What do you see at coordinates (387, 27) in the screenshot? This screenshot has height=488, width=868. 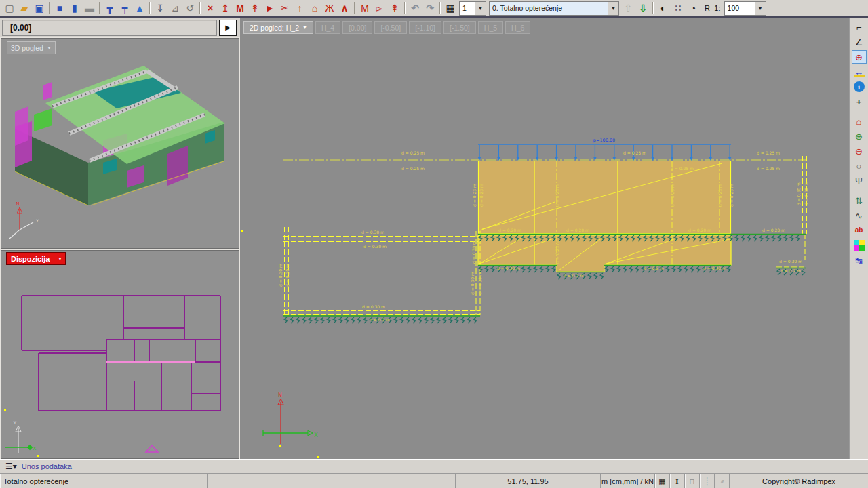 I see `view-tabs: 2D pogled: H_2▼H_4[0.00][-0.50][-1.10][-…` at bounding box center [387, 27].